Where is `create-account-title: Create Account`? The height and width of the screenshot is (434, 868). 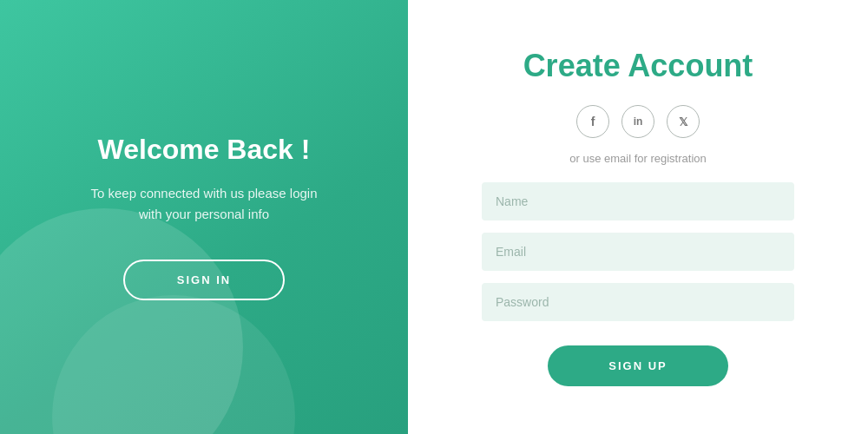 create-account-title: Create Account is located at coordinates (639, 66).